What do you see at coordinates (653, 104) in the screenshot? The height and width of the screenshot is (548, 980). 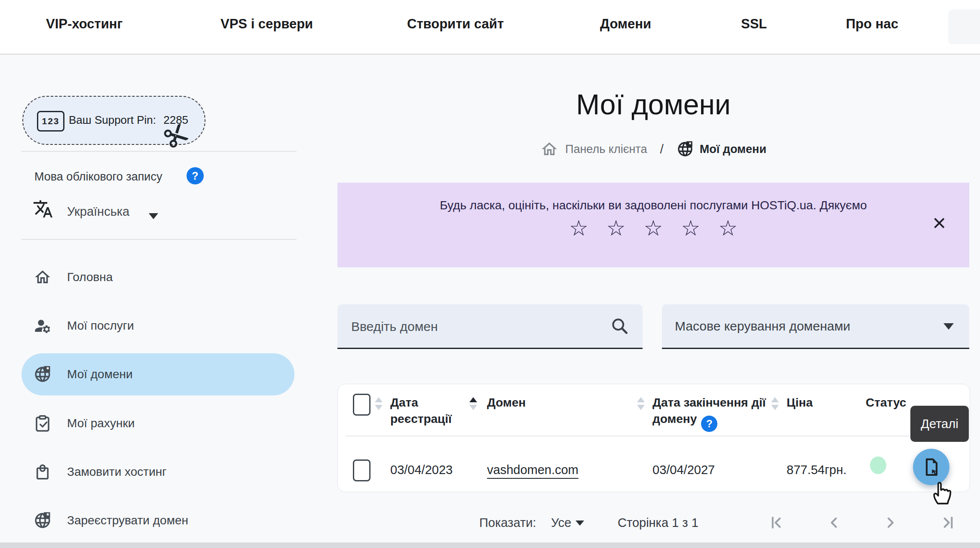 I see `page-title: Мої домени` at bounding box center [653, 104].